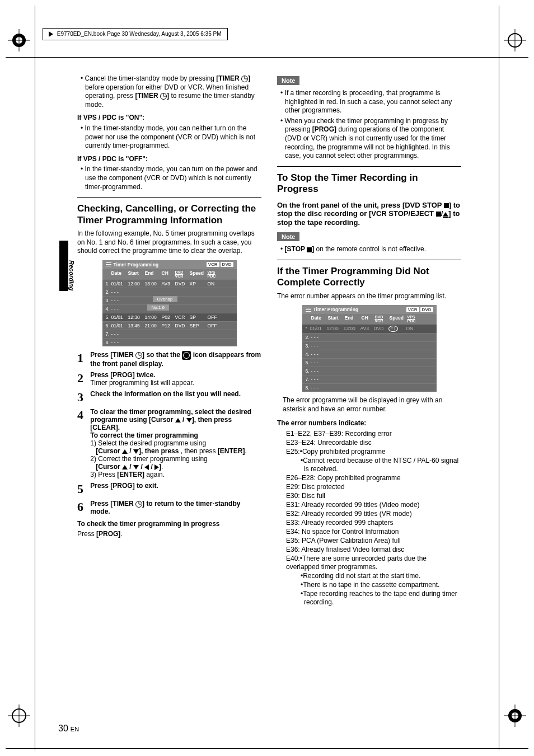 The image size is (534, 756). What do you see at coordinates (393, 329) in the screenshot?
I see `error-code: E1` at bounding box center [393, 329].